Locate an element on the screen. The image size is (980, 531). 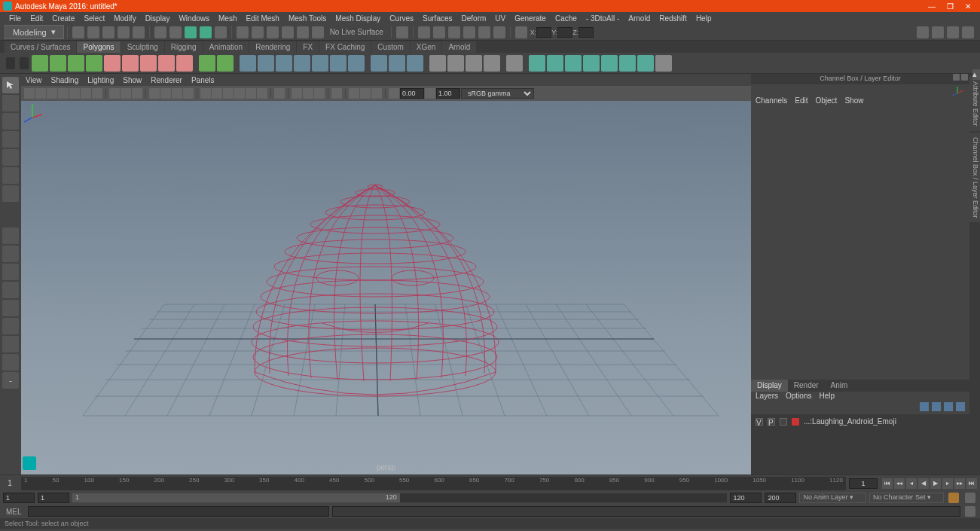
shelf-tab-curves-surfaces: Curves / Surfaces is located at coordinates (41, 47).